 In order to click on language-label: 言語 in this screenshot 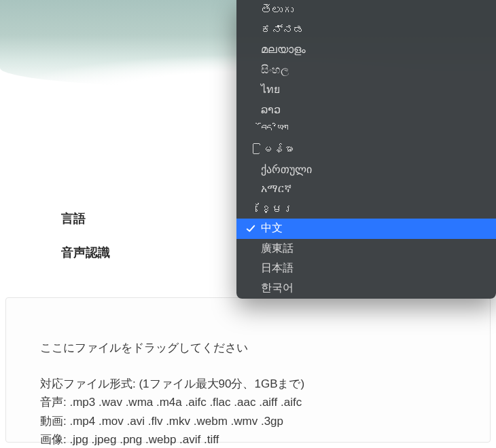, I will do `click(95, 219)`.